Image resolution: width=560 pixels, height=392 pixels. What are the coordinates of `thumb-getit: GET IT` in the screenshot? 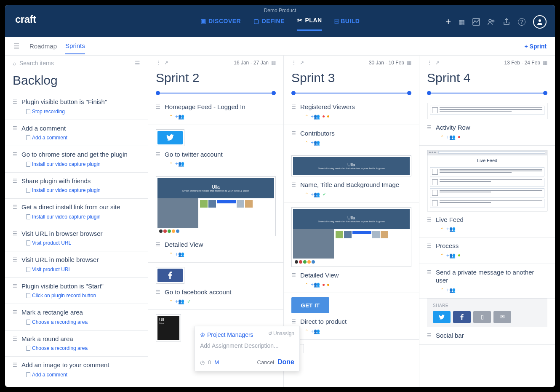 It's located at (351, 303).